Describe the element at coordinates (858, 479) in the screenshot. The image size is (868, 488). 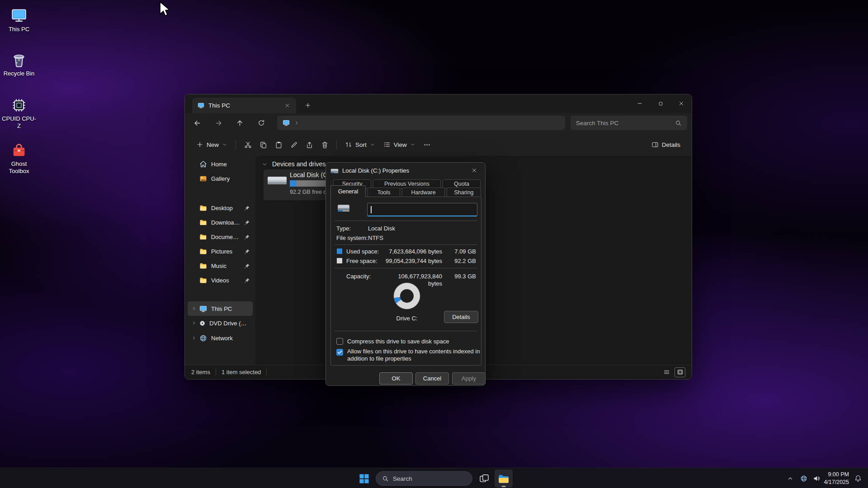
I see `notification-center-button` at that location.